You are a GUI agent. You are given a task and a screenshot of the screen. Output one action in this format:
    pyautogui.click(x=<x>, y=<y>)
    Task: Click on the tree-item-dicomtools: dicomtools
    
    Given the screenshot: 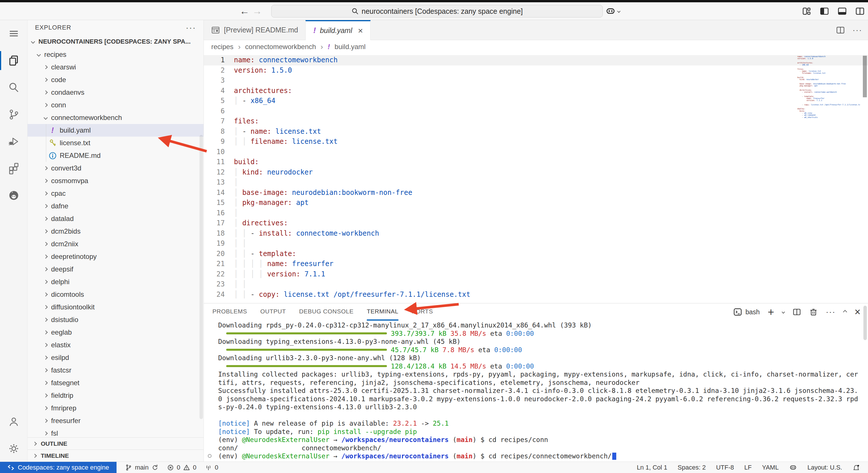 What is the action you would take?
    pyautogui.click(x=116, y=294)
    